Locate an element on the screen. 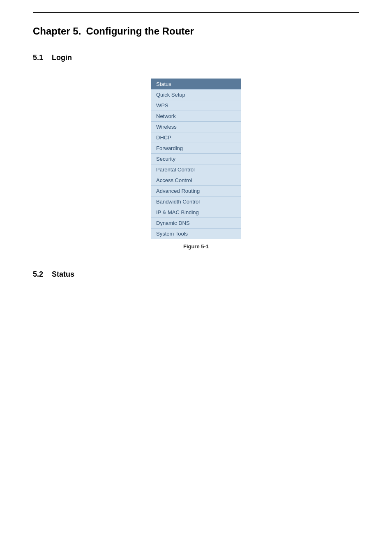  nav-item: Access Control is located at coordinates (196, 180).